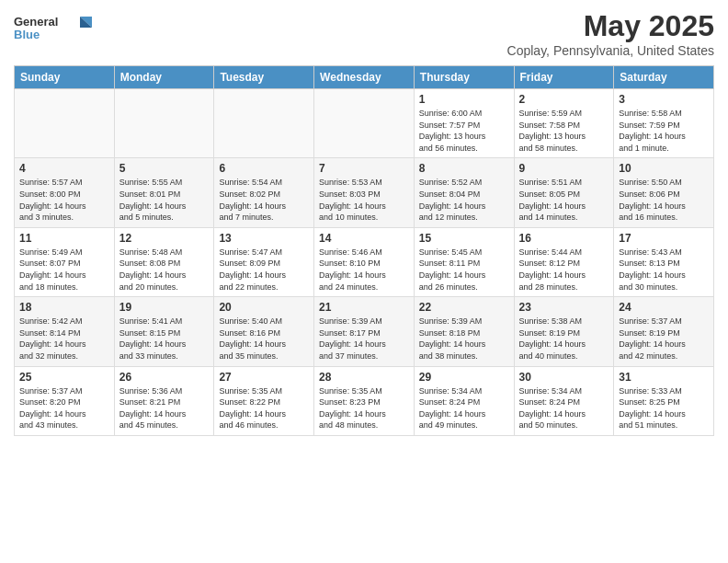  I want to click on day-number: 1, so click(464, 99).